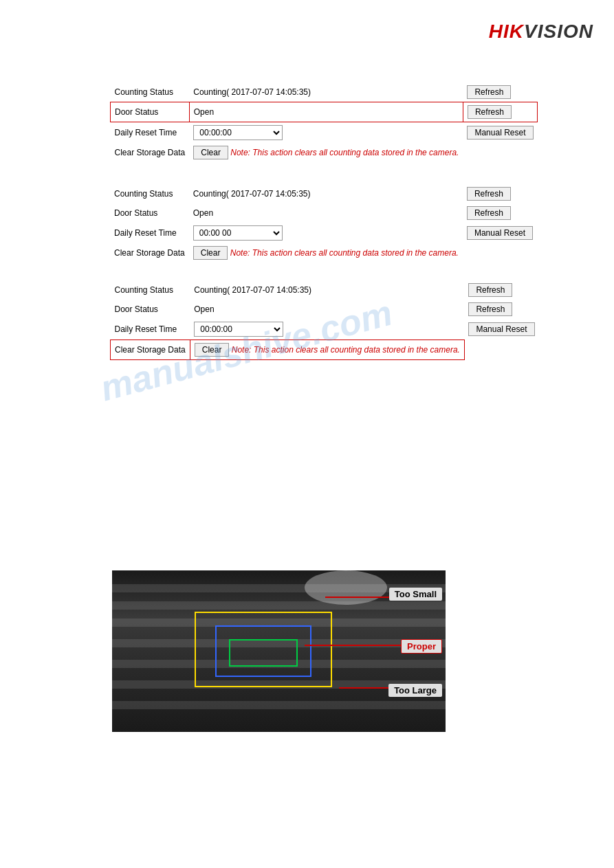 The height and width of the screenshot is (868, 614). What do you see at coordinates (326, 194) in the screenshot?
I see `counting-status-value-2: Counting( 2017-07-07 14:05:35)` at bounding box center [326, 194].